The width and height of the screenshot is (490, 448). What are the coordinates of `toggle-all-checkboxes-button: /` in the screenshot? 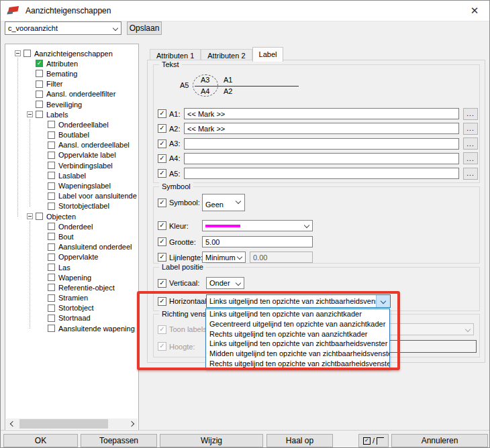 It's located at (373, 441).